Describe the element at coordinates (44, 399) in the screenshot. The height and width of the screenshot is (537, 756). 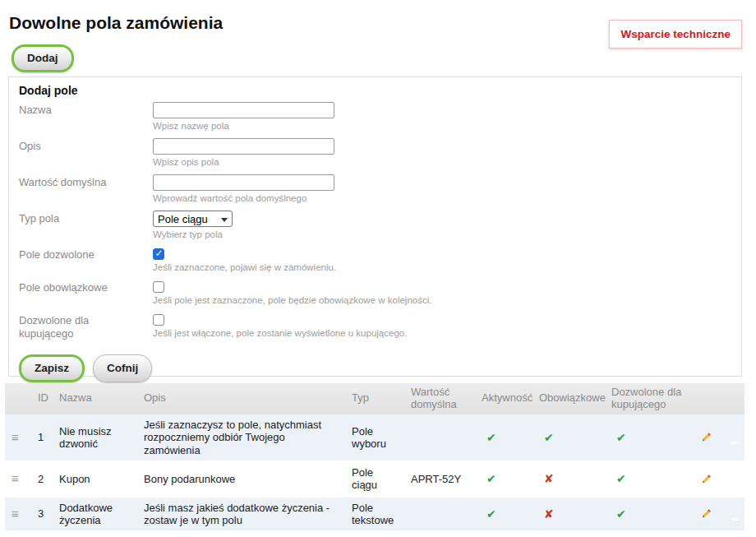
I see `header-id: ID` at that location.